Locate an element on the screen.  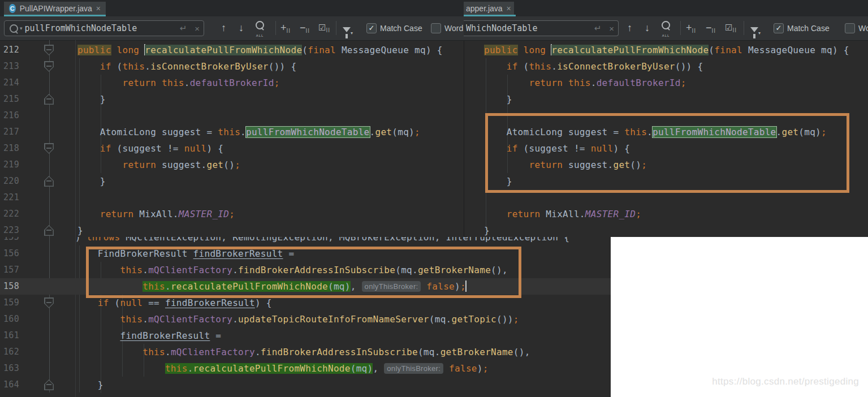
code-line-218: 218 if (suggest != null) { is located at coordinates (232, 148).